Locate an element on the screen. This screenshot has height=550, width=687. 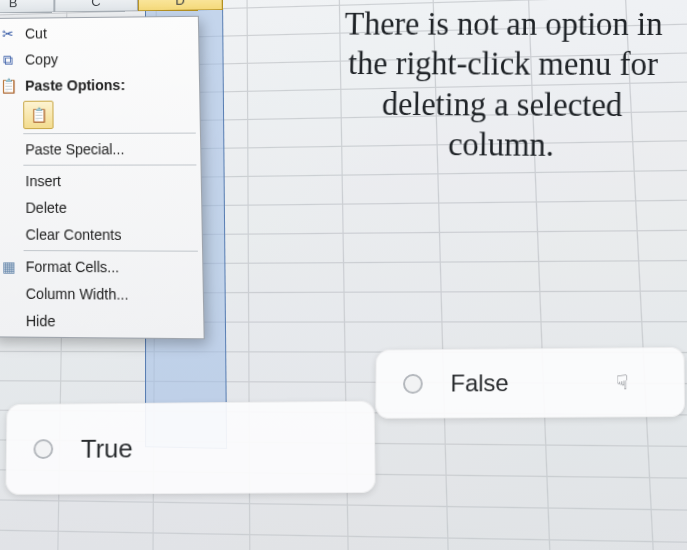
answer-true-label: True is located at coordinates (107, 448).